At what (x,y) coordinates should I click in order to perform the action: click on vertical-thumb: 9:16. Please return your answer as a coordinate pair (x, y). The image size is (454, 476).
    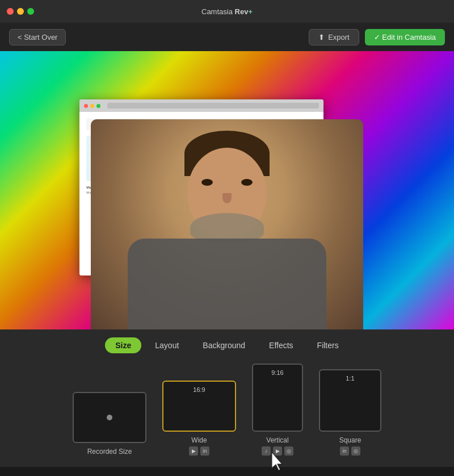
    Looking at the image, I should click on (278, 398).